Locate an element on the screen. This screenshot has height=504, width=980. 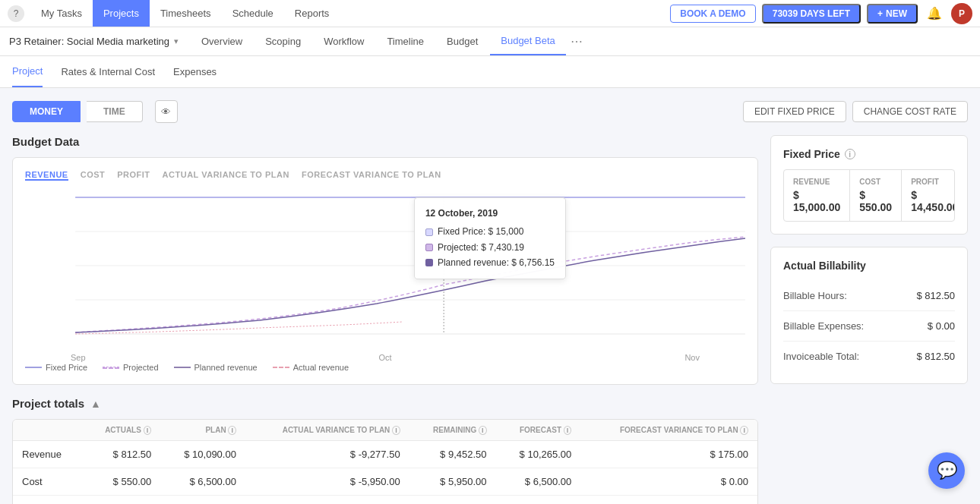
book-demo-button: BOOK A DEMO is located at coordinates (713, 14).